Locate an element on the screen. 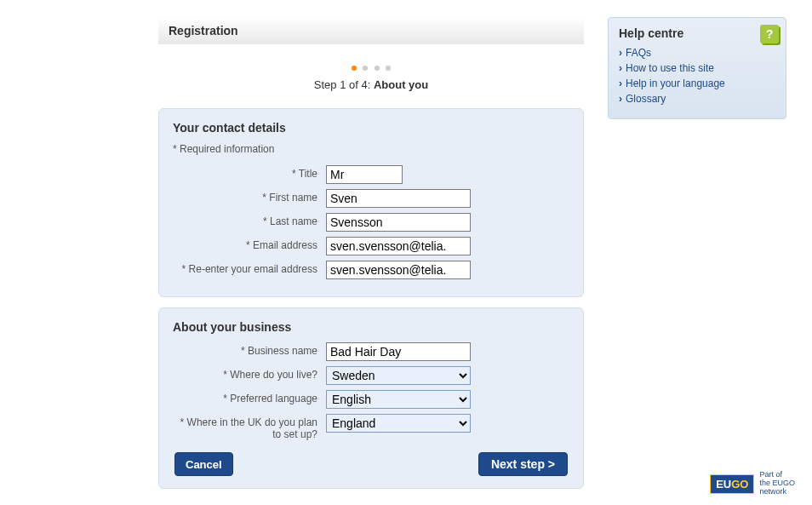  language-select: English is located at coordinates (398, 399).